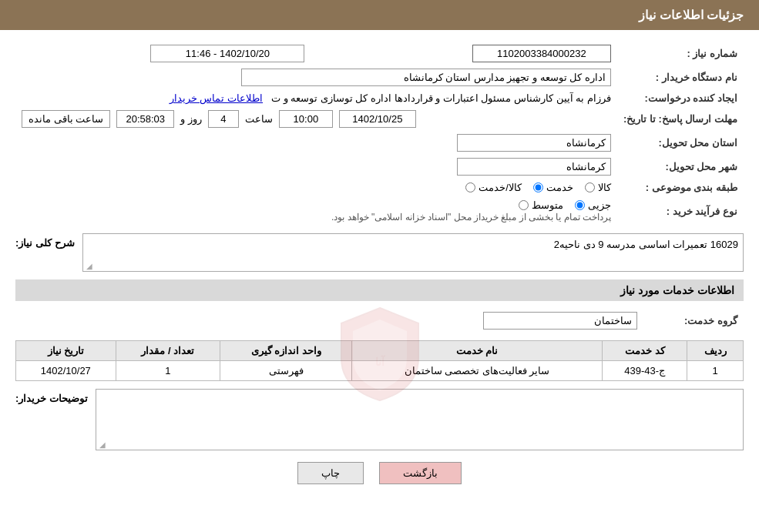 The image size is (759, 532). I want to click on row-mohlat: مهلت ارسال پاسخ: تا تاریخ: ساعت باقی مان…, so click(379, 119).